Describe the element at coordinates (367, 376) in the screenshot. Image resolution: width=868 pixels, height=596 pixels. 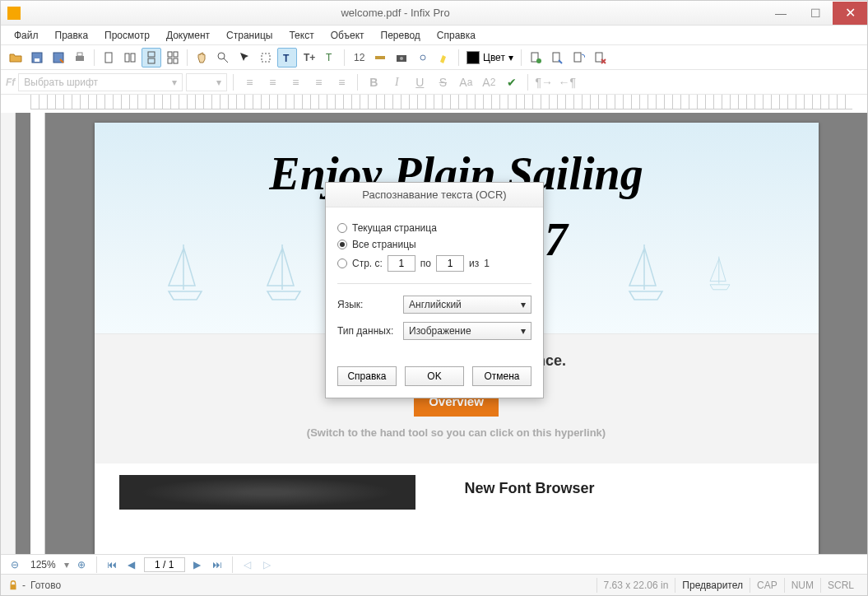
I see `help-button: Справка` at that location.